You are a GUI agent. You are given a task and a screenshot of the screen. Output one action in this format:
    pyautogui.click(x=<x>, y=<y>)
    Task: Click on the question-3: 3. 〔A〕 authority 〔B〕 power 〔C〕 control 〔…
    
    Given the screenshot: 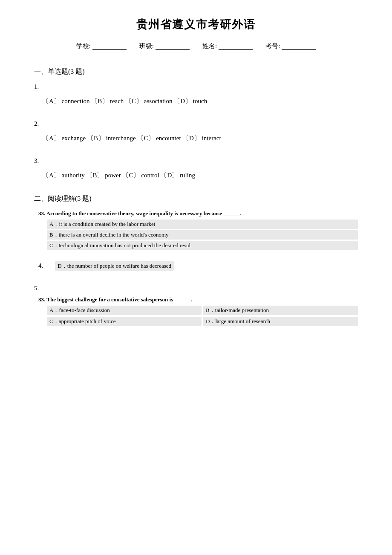 What is the action you would take?
    pyautogui.click(x=196, y=170)
    